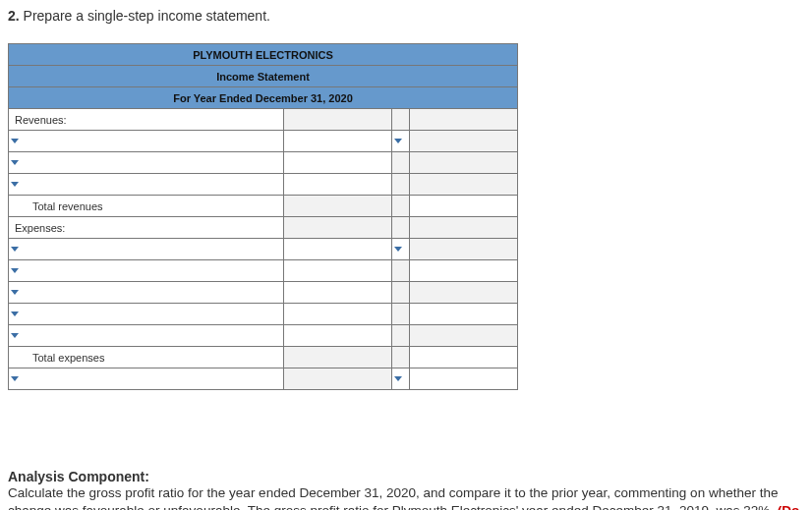 The height and width of the screenshot is (510, 812). What do you see at coordinates (406, 489) in the screenshot?
I see `analysis-component: Analysis Component: Calculate the gross …` at bounding box center [406, 489].